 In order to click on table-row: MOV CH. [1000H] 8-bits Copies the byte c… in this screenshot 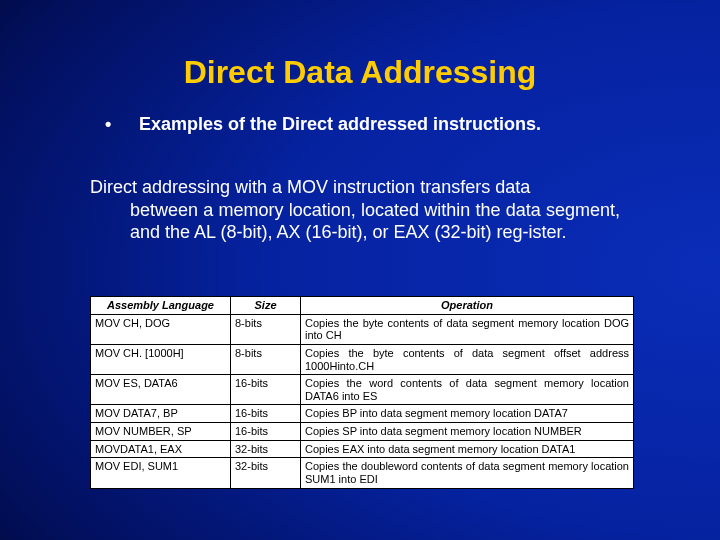, I will do `click(362, 359)`.